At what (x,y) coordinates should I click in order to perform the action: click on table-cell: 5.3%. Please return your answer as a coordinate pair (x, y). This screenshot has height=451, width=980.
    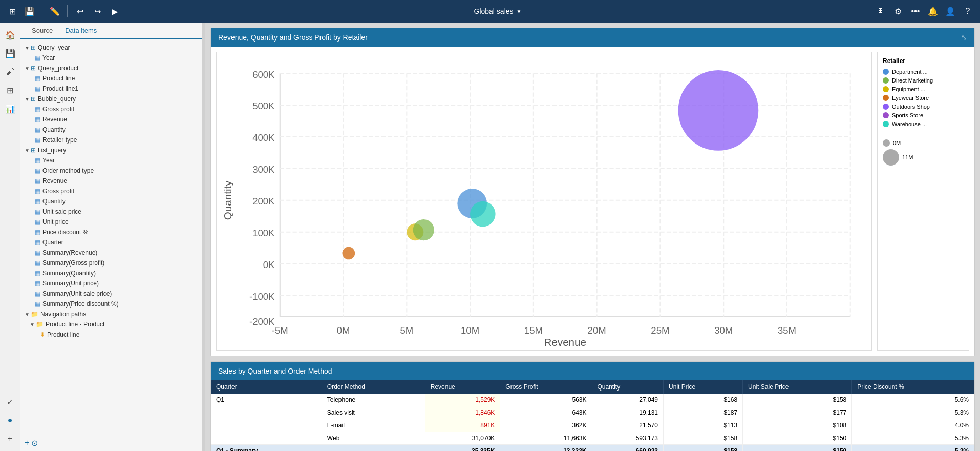
    Looking at the image, I should click on (913, 412).